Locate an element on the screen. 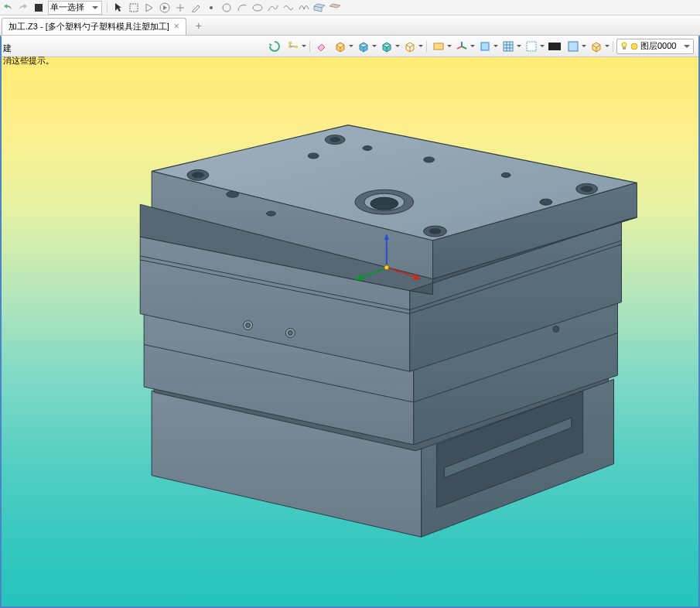  redo-icon is located at coordinates (23, 8).